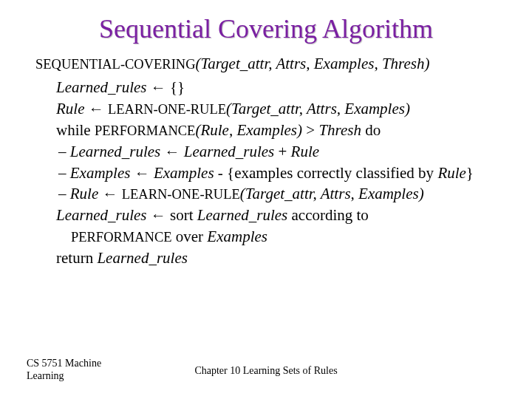  Describe the element at coordinates (172, 215) in the screenshot. I see `text: ← sort` at that location.